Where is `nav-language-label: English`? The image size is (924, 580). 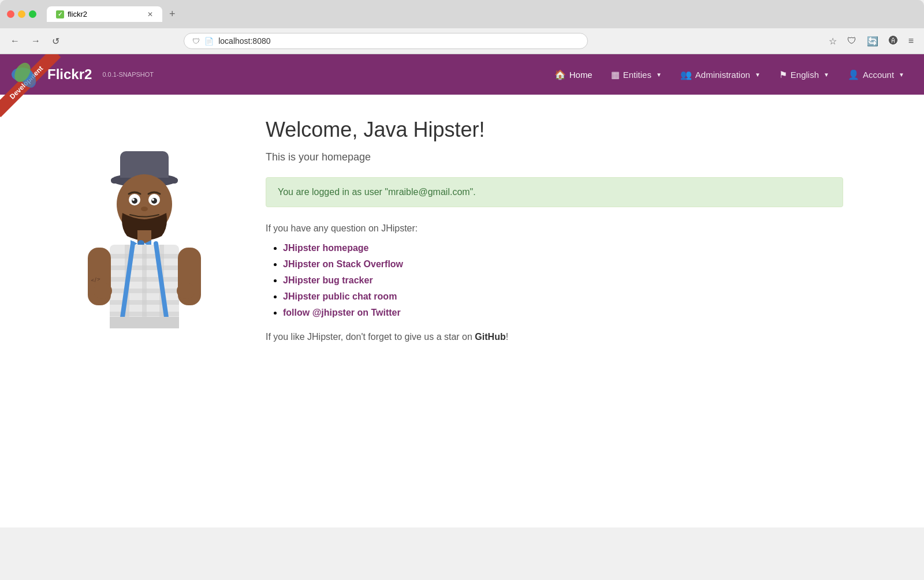
nav-language-label: English is located at coordinates (805, 75).